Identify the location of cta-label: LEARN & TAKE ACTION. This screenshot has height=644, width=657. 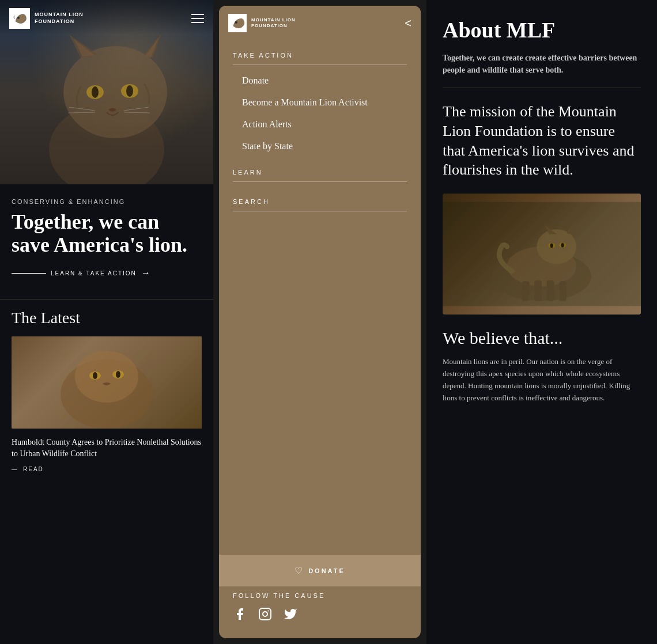
(93, 273).